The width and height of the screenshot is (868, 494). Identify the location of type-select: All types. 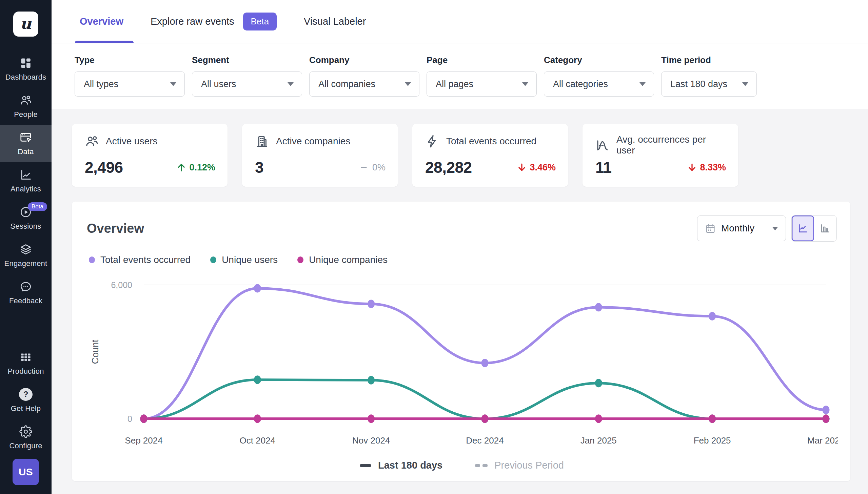
(130, 84).